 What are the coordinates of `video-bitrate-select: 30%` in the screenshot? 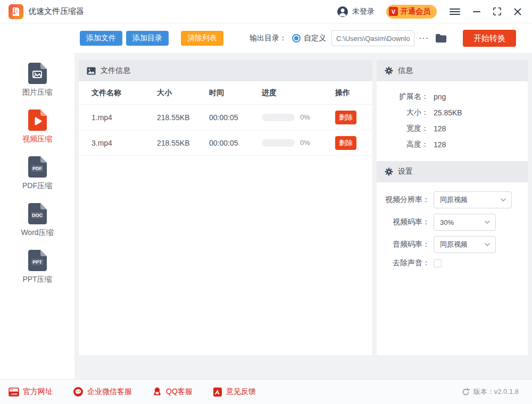 It's located at (465, 222).